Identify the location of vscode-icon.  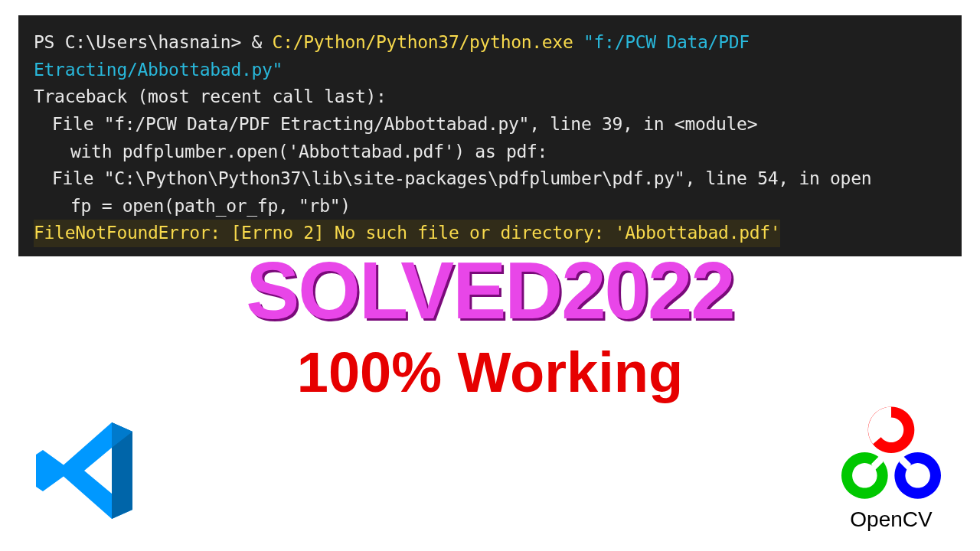
(87, 471).